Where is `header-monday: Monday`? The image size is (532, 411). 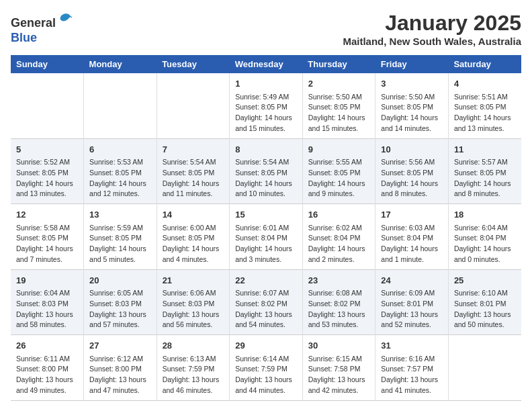
header-monday: Monday is located at coordinates (121, 64).